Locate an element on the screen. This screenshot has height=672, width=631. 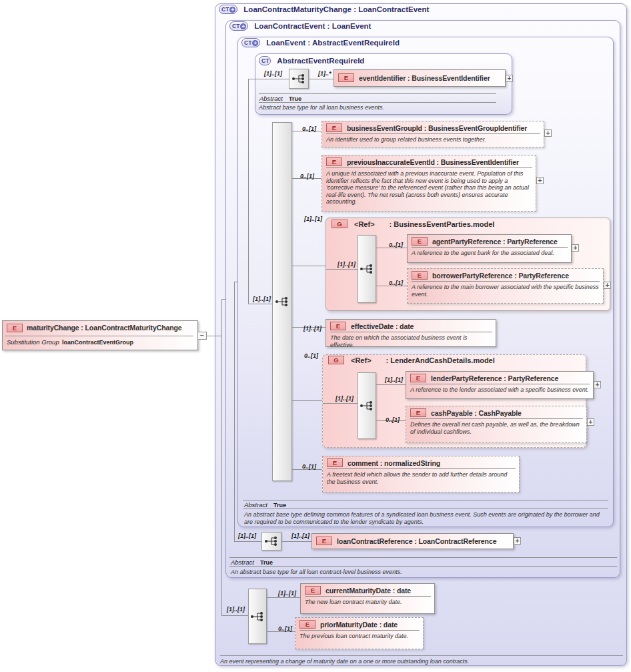
element-header: E borrowerPartyReference : PartyReferenc… is located at coordinates (506, 275).